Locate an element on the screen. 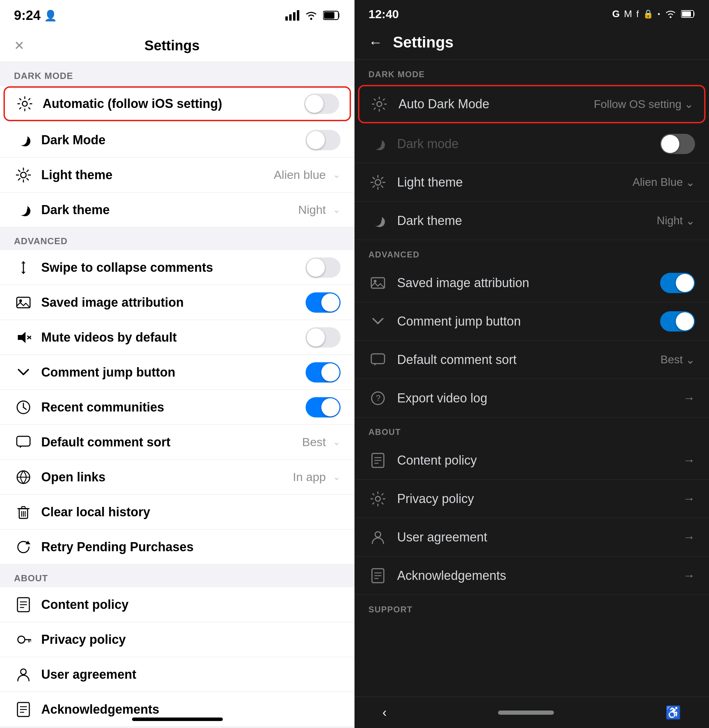 Image resolution: width=709 pixels, height=728 pixels. ios-user-agreement-item: User agreement is located at coordinates (177, 675).